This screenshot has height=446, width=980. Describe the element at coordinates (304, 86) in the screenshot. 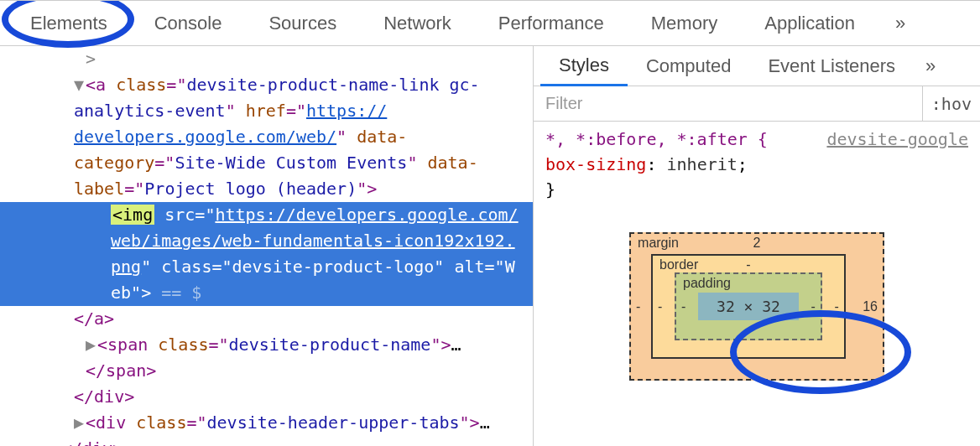

I see `dom-a-open: ▼<a class="devsite-product-name-link gc-` at that location.